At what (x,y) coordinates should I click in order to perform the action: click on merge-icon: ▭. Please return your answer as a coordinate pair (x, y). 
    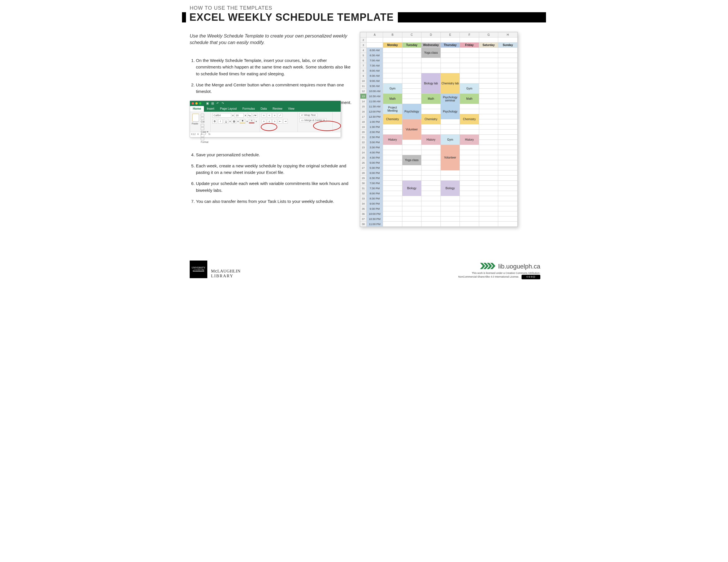
    Looking at the image, I should click on (302, 120).